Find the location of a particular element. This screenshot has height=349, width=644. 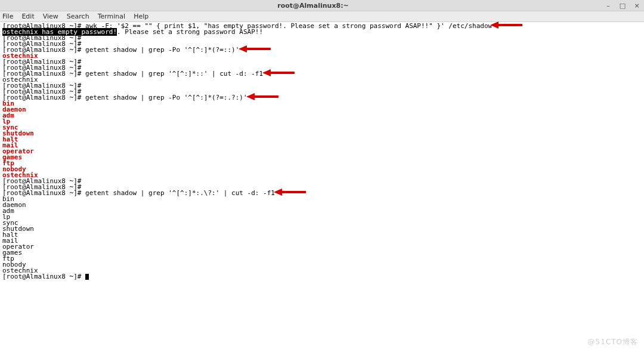

shell-command: getent shadow | grep -Po '^[^:]*(?=::)' is located at coordinates (162, 50).